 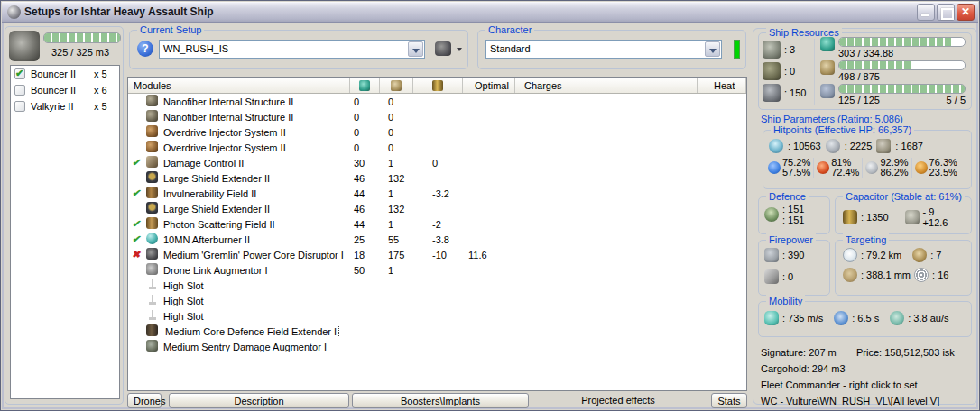 What do you see at coordinates (395, 240) in the screenshot?
I see `module-pg: 55` at bounding box center [395, 240].